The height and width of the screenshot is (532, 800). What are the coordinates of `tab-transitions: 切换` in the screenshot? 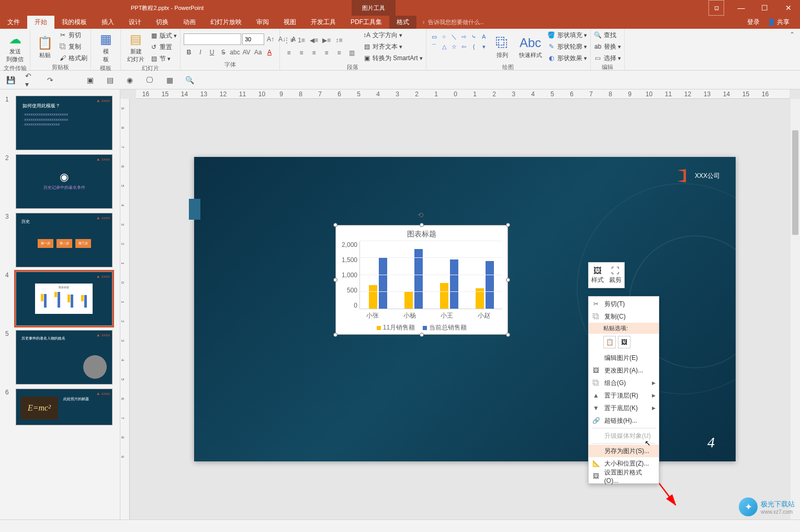 It's located at (162, 22).